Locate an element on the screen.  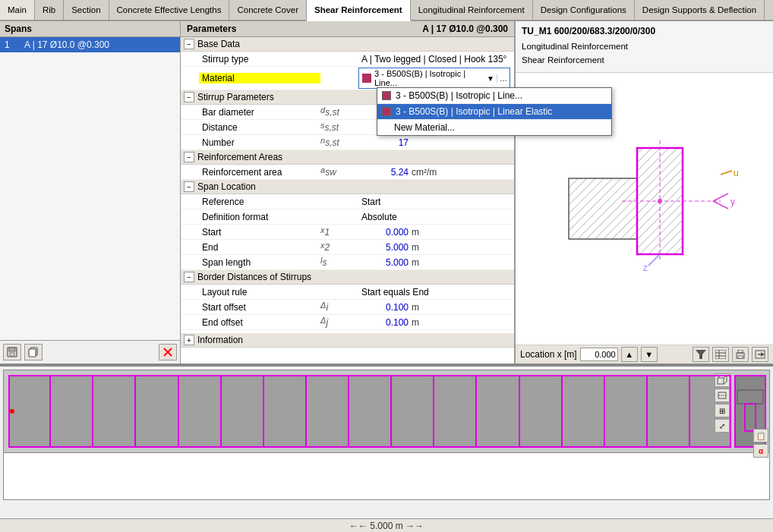
tab-design-configurations: Design Configurations is located at coordinates (584, 10).